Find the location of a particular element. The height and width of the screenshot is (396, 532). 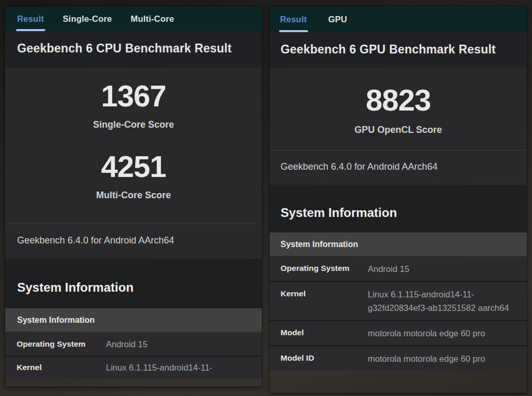

tab-single-core-label: Single-Core is located at coordinates (87, 19).